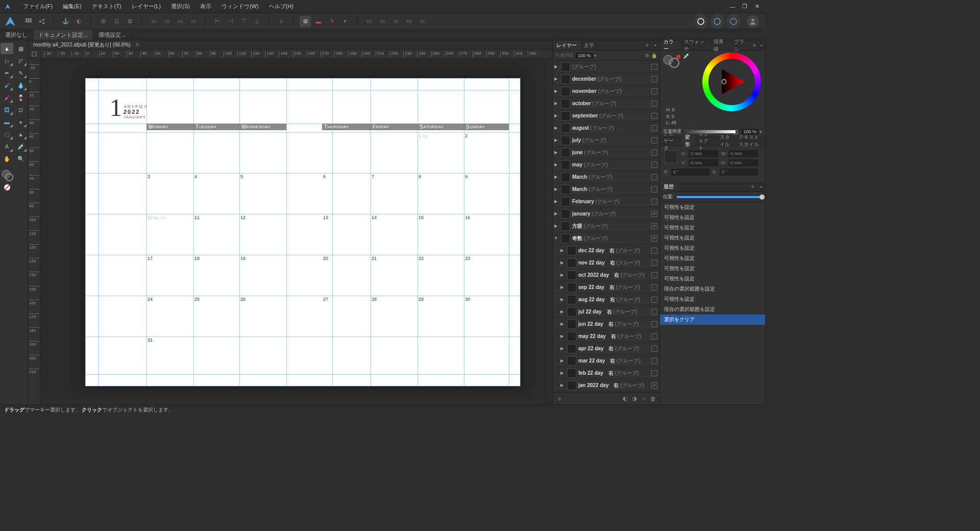 The height and width of the screenshot is (531, 980). I want to click on menu-file: ファイル(F), so click(38, 6).